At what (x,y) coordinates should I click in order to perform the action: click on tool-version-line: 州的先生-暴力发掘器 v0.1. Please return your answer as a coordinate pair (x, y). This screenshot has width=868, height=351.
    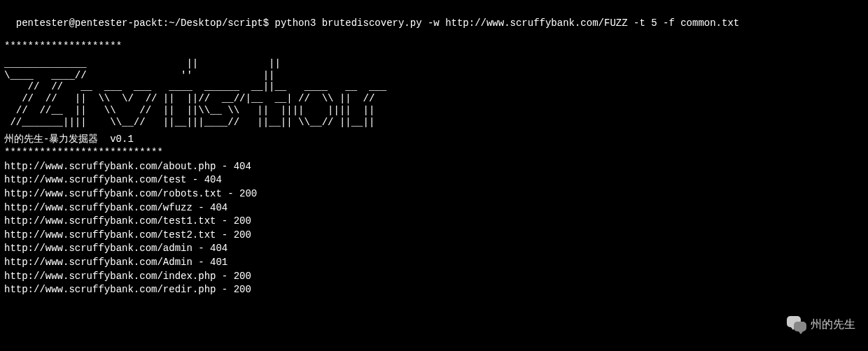
    Looking at the image, I should click on (434, 140).